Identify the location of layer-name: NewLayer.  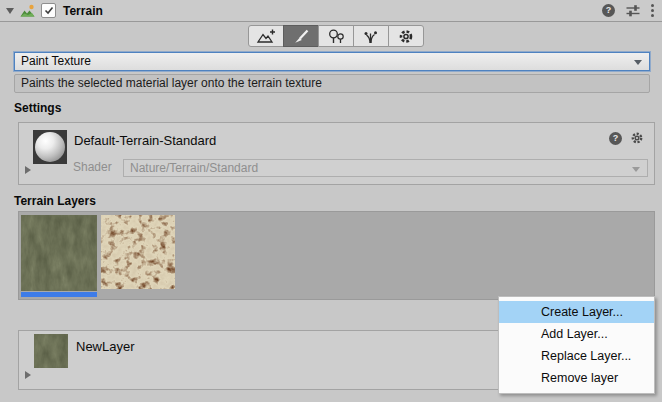
(106, 346).